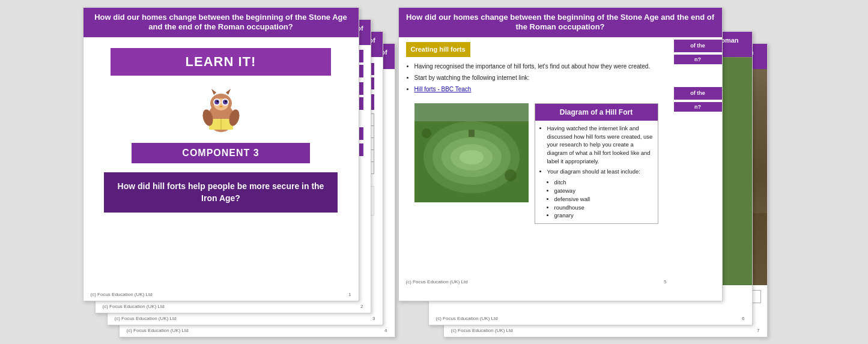 The height and width of the screenshot is (344, 868). What do you see at coordinates (221, 112) in the screenshot?
I see `owl-image` at bounding box center [221, 112].